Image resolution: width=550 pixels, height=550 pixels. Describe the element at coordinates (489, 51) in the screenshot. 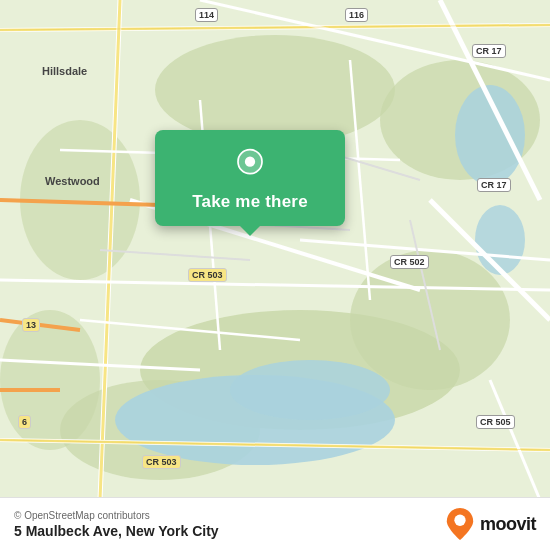

I see `road-badge-cr17-top: CR 17` at that location.